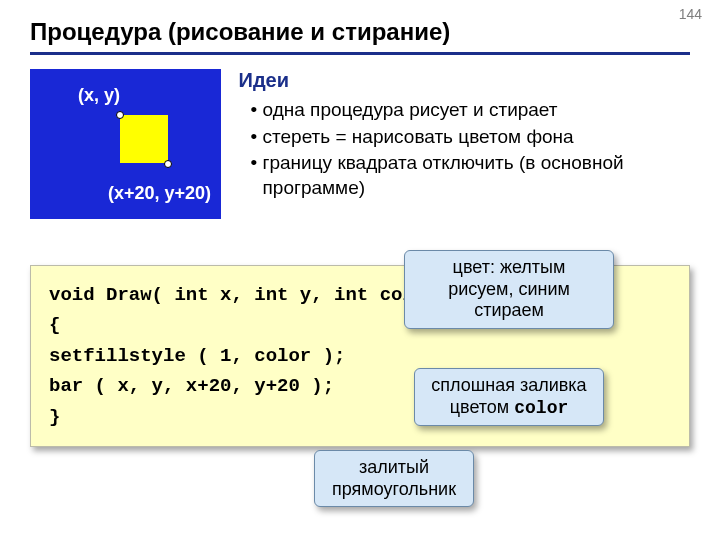 This screenshot has height=540, width=720. Describe the element at coordinates (394, 478) in the screenshot. I see `callout-bar: залитый прямоугольник` at that location.